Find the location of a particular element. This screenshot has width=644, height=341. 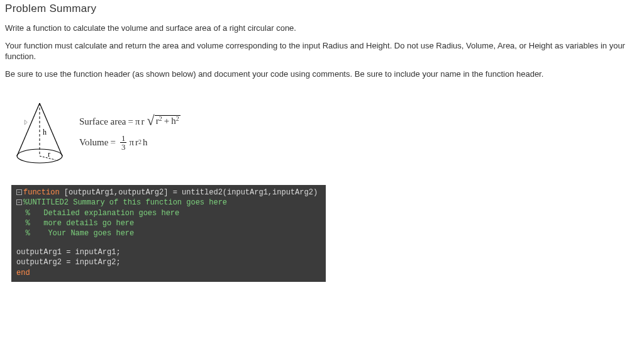

comment-1: %UNTITLED2 Summary of this function goes… is located at coordinates (125, 203).